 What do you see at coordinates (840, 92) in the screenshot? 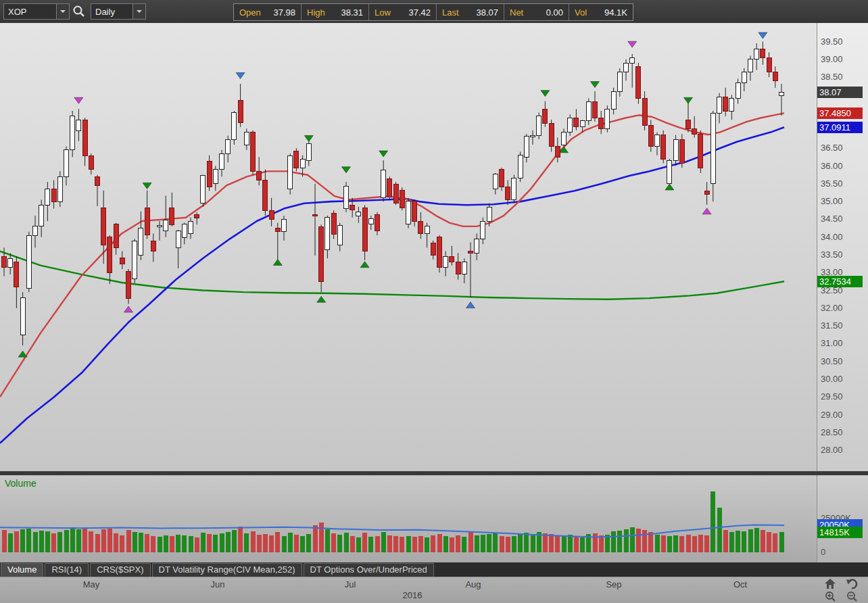
I see `price-tracking-label: 38.07` at bounding box center [840, 92].